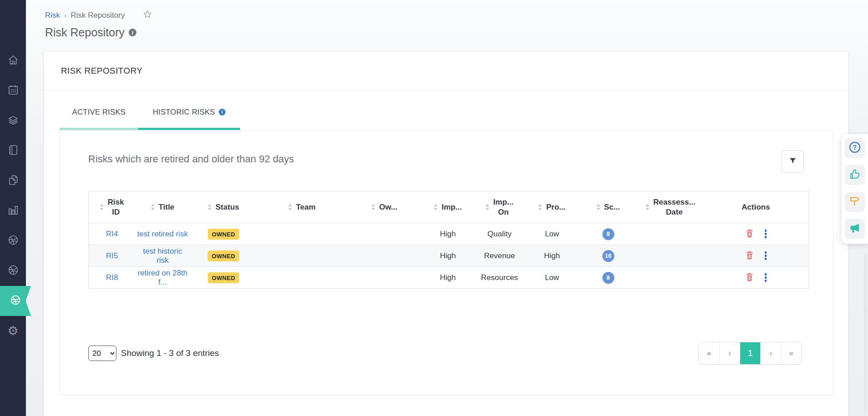 The height and width of the screenshot is (416, 868). What do you see at coordinates (102, 353) in the screenshot?
I see `page-size-select: 20` at bounding box center [102, 353].